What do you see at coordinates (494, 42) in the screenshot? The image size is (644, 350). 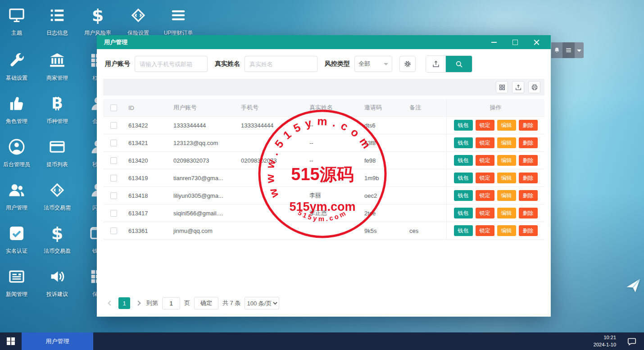 I see `minimize-button` at bounding box center [494, 42].